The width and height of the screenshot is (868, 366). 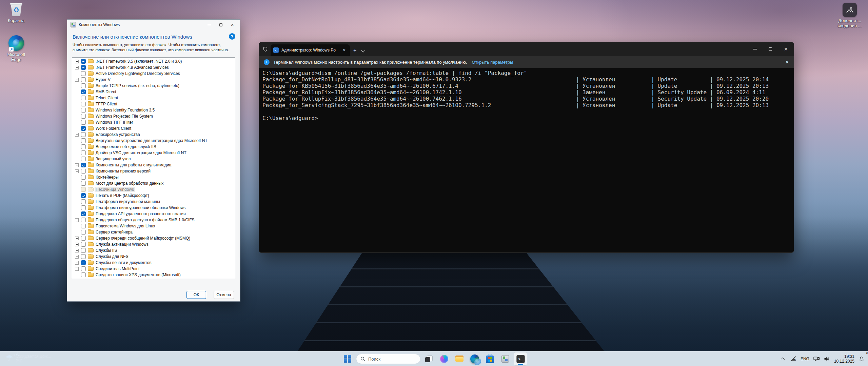 I want to click on terminal-titlebar: >_ Администратор: Windows Po ✕ + ✕, so click(x=526, y=49).